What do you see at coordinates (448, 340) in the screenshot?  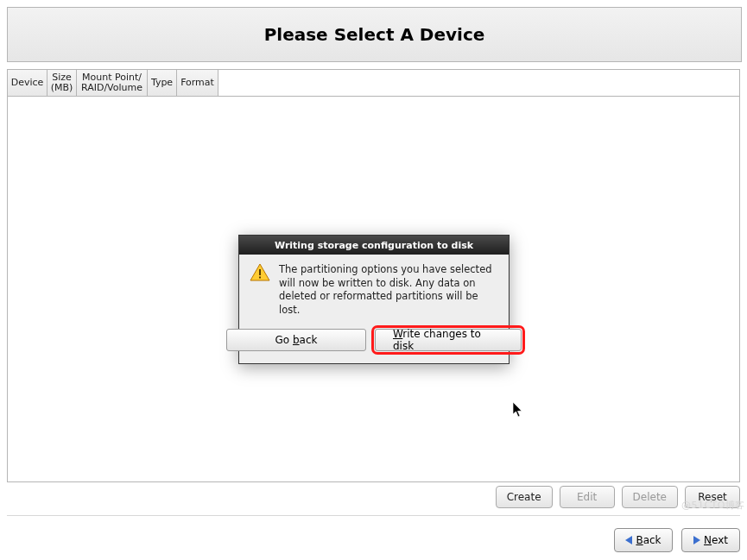 I see `write-changes-label: Write changes to disk` at bounding box center [448, 340].